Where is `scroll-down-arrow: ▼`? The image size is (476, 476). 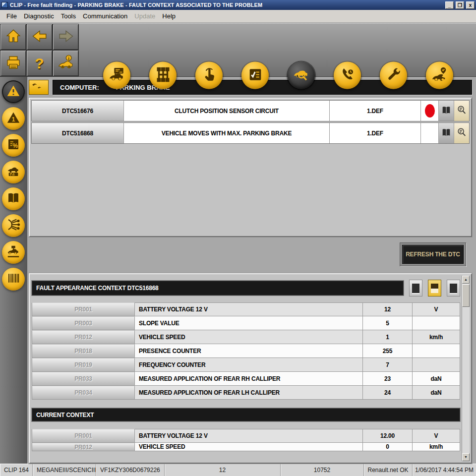
scroll-down-arrow: ▼ is located at coordinates (466, 457).